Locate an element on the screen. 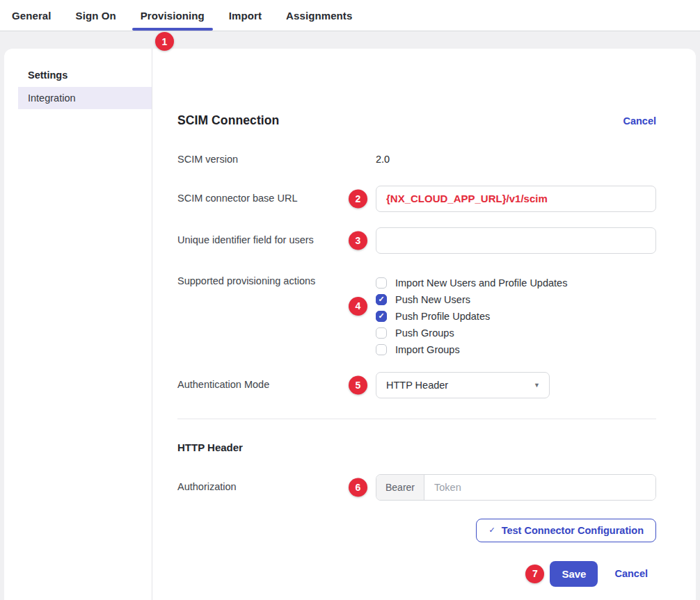 The image size is (700, 600). form-actions-row: 7 Save Cancel is located at coordinates (417, 574).